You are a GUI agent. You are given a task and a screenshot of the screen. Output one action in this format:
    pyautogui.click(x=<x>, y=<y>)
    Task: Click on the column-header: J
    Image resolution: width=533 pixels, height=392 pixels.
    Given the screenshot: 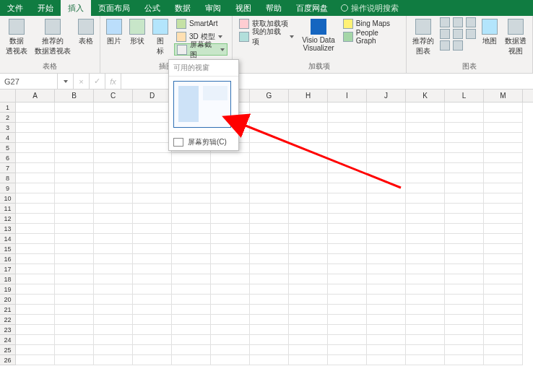 What is the action you would take?
    pyautogui.click(x=386, y=95)
    